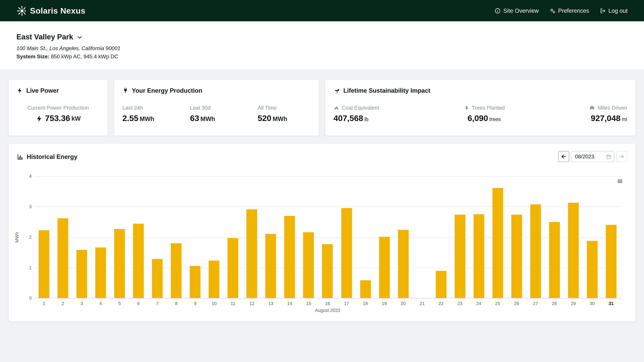 The height and width of the screenshot is (362, 644). I want to click on hamburger-menu-icon, so click(620, 181).